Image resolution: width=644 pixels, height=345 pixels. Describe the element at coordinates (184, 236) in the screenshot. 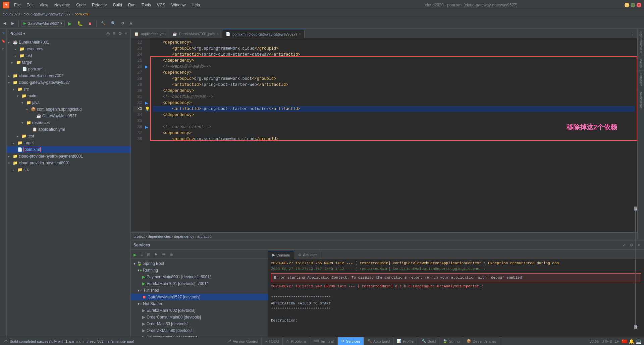

I see `breadcrumb-dependency: dependency` at that location.